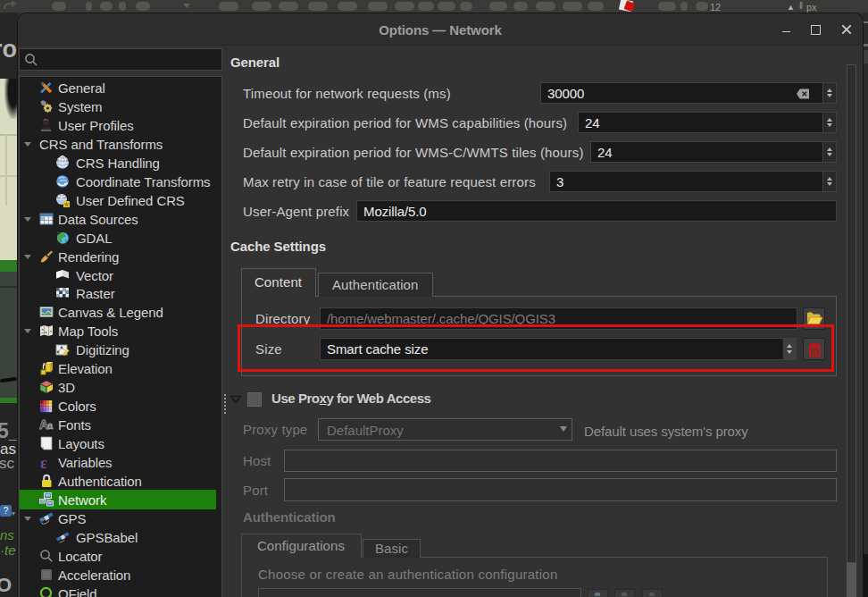 The width and height of the screenshot is (868, 597). I want to click on svg-text: a, so click(50, 425).